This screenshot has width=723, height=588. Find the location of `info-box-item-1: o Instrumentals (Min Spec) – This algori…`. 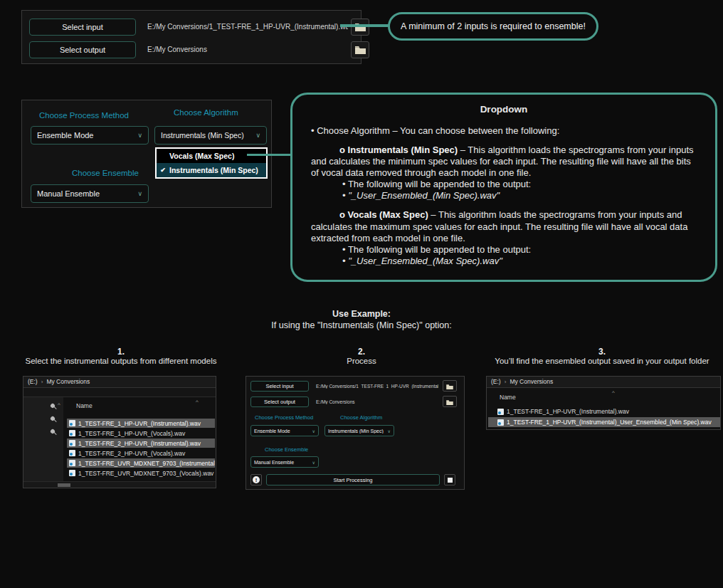

info-box-item-1: o Instrumentals (Min Spec) – This algori… is located at coordinates (504, 162).